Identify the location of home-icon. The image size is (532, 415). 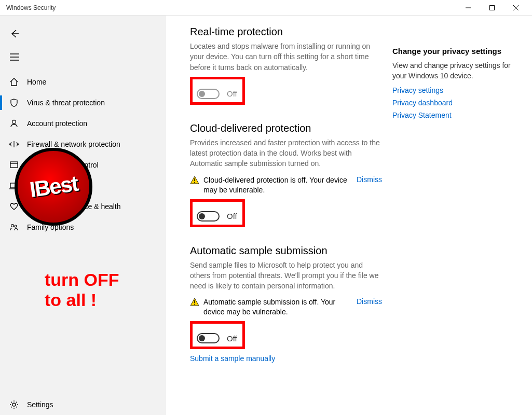
(14, 82).